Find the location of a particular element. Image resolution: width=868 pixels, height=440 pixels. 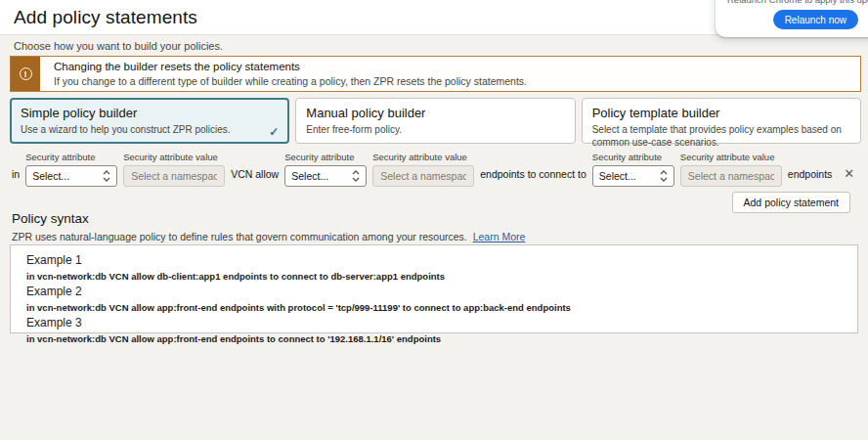

policy-syntax-title: Policy syntax is located at coordinates (51, 219).